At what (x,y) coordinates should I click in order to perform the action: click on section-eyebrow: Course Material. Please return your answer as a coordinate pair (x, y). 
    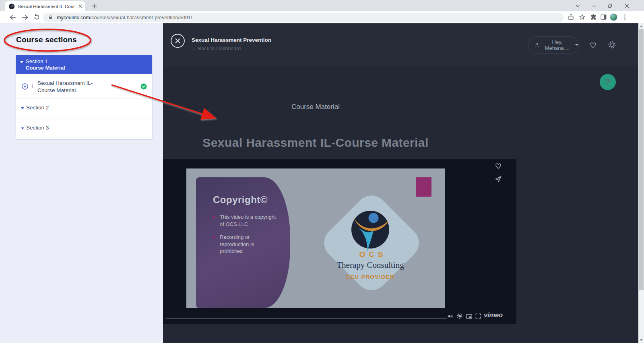
    Looking at the image, I should click on (316, 107).